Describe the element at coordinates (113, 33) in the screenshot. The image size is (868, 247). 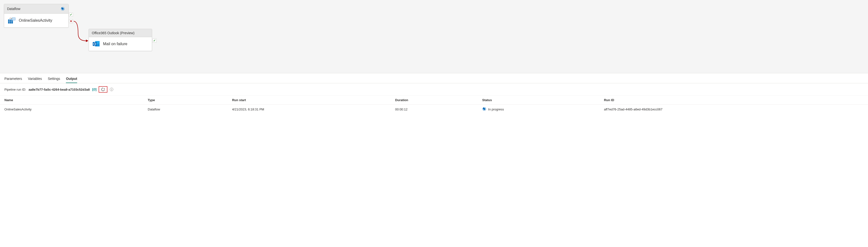
I see `activity-type-label: Office365 Outlook (Preview)` at that location.